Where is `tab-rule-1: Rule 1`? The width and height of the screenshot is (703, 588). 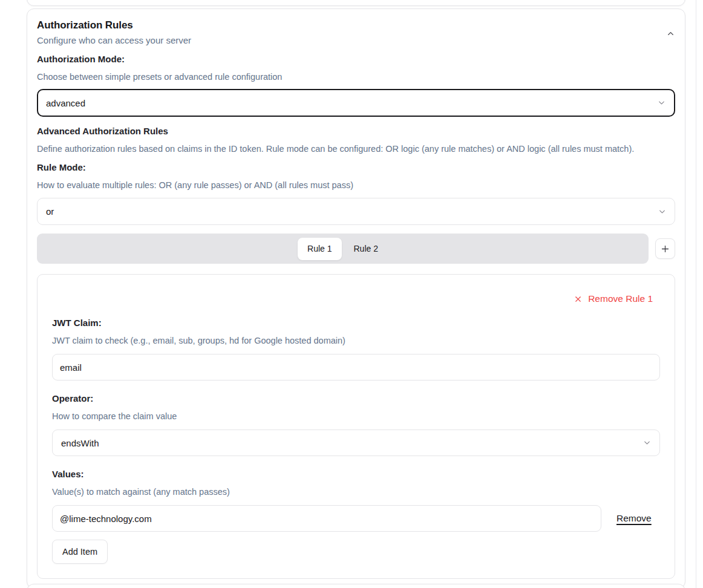
tab-rule-1: Rule 1 is located at coordinates (319, 249).